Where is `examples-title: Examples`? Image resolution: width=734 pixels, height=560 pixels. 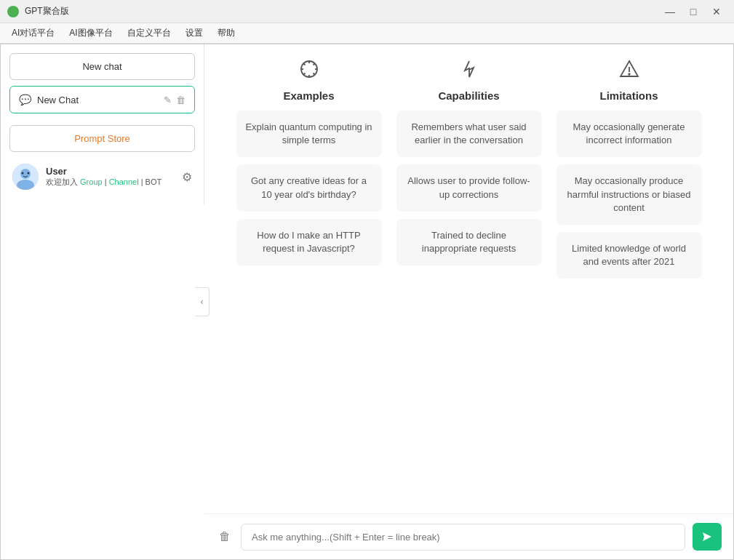
examples-title: Examples is located at coordinates (308, 96).